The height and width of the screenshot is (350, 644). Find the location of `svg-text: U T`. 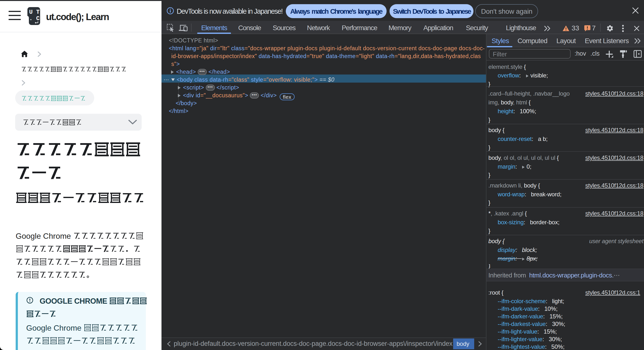

svg-text: U T is located at coordinates (34, 12).